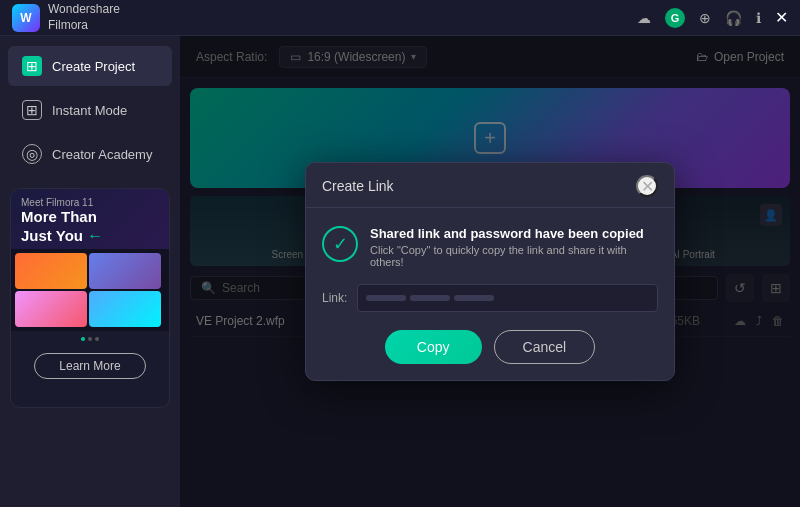 The height and width of the screenshot is (507, 800). Describe the element at coordinates (490, 298) in the screenshot. I see `link-row: Link:` at that location.